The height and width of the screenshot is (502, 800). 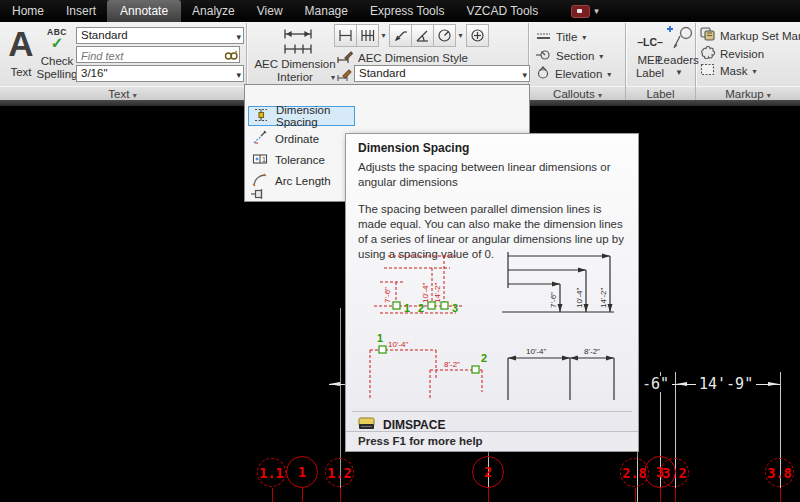 I want to click on panel-label: Text, so click(x=118, y=94).